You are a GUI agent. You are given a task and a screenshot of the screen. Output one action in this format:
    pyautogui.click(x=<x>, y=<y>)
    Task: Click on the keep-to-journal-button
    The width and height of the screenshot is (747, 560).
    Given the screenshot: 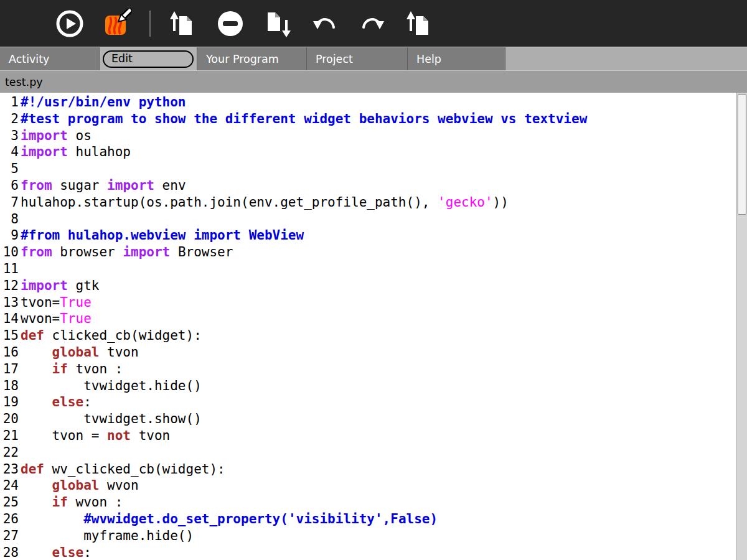 What is the action you would take?
    pyautogui.click(x=117, y=24)
    